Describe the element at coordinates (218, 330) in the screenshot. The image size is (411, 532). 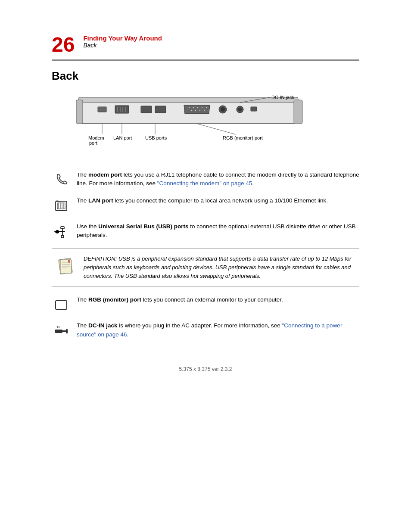
I see `dcin-port-text: The DC-IN jack is where you plug in the …` at that location.